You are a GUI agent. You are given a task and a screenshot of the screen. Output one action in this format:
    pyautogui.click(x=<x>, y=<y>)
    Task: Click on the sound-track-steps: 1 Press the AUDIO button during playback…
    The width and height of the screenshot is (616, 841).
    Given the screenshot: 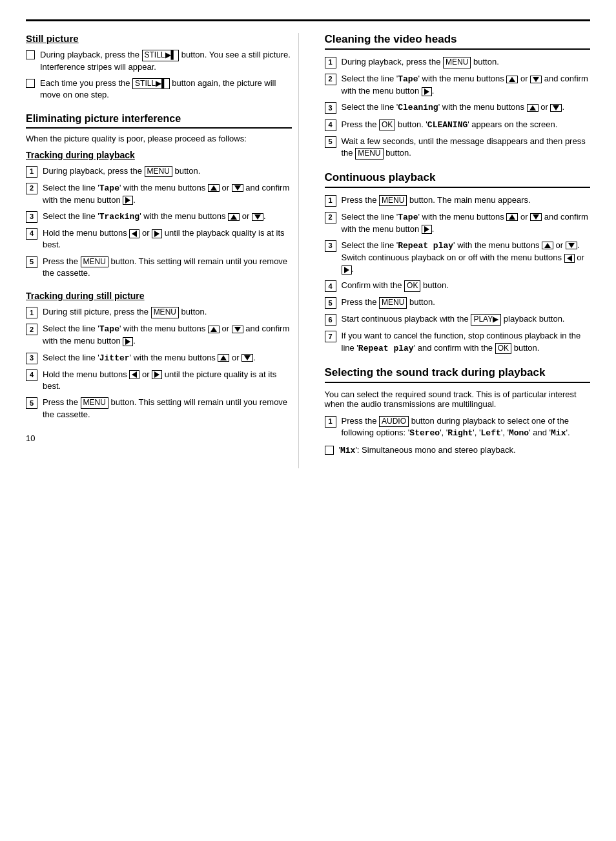 What is the action you would take?
    pyautogui.click(x=458, y=436)
    